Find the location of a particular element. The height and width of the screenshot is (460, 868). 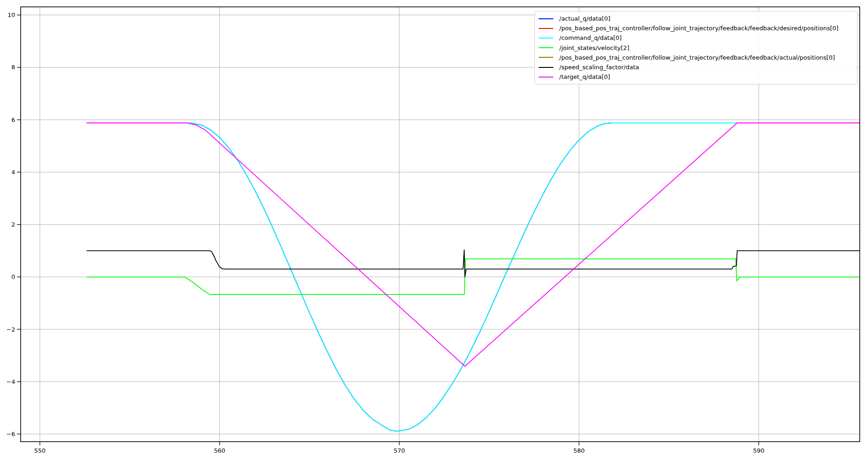

y-tick-label: −4 is located at coordinates (11, 382).